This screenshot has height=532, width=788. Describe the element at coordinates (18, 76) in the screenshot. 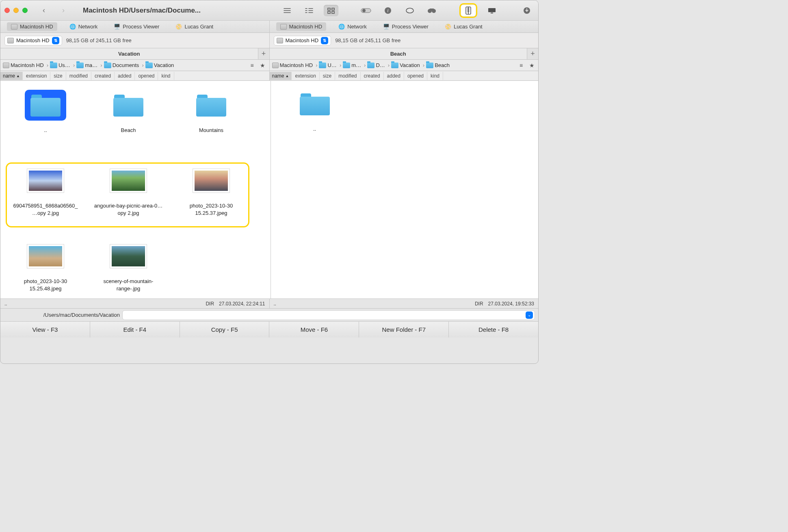

I see `sort-asc-icon: ▲` at that location.